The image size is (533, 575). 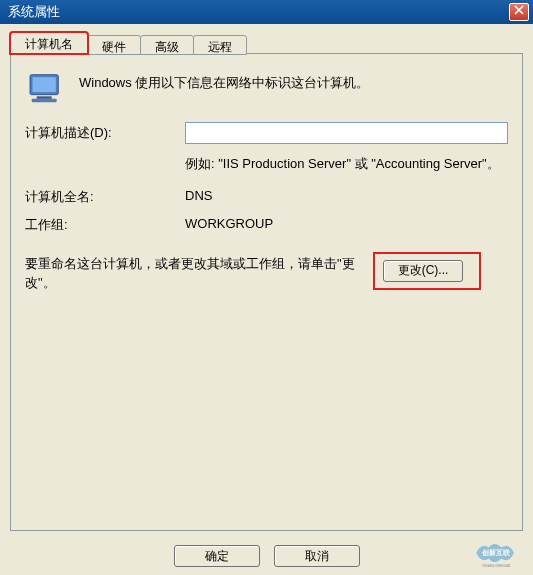 I want to click on description-example: 例如: "IIS Production Server" 或 "Accountin…, so click(x=346, y=164).